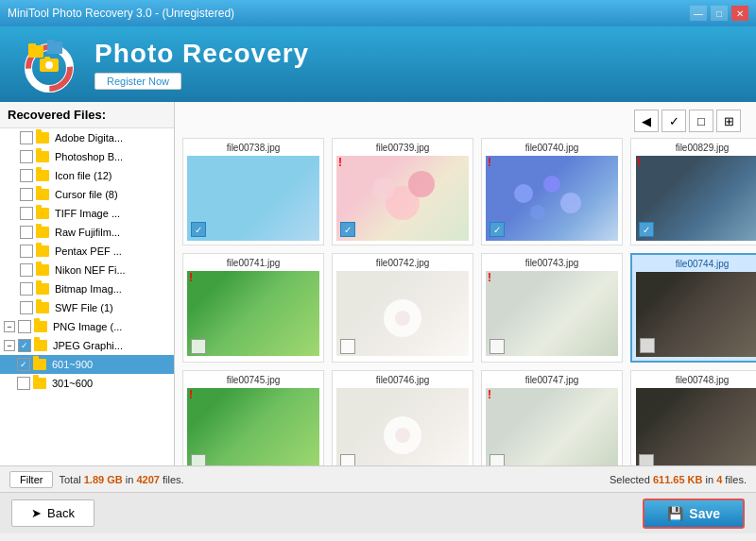  What do you see at coordinates (72, 364) in the screenshot?
I see `item-label: 601~900` at bounding box center [72, 364].